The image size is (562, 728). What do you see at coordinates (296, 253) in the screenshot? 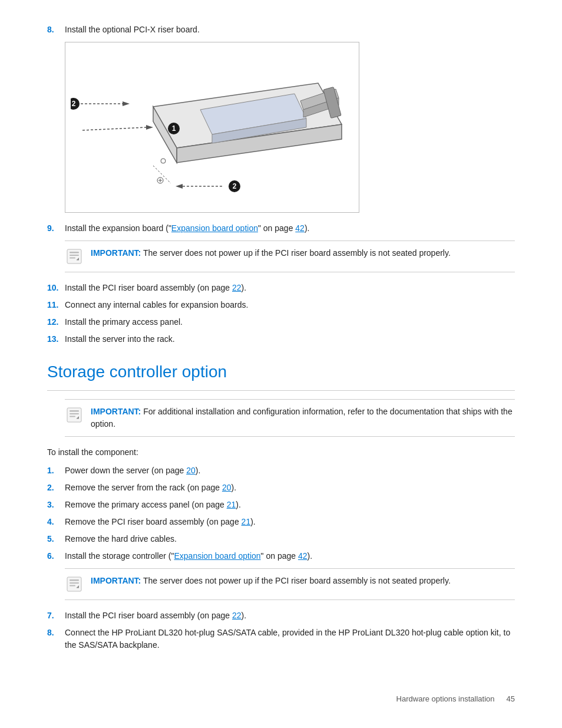
I see `important-content-1: The server does not power up if the PCI …` at bounding box center [296, 253].